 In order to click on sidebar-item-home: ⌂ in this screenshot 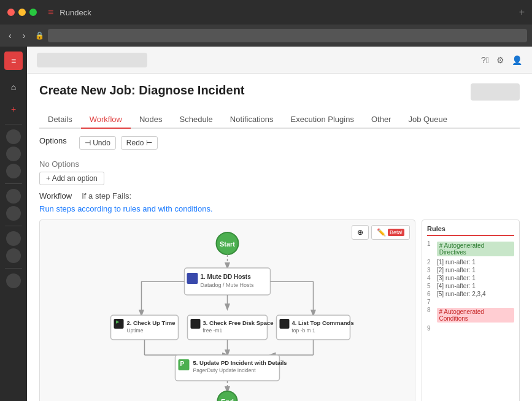, I will do `click(13, 87)`.